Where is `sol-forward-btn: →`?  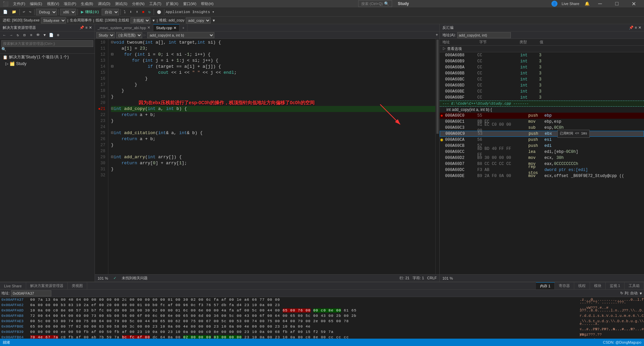 sol-forward-btn: → is located at coordinates (11, 35).